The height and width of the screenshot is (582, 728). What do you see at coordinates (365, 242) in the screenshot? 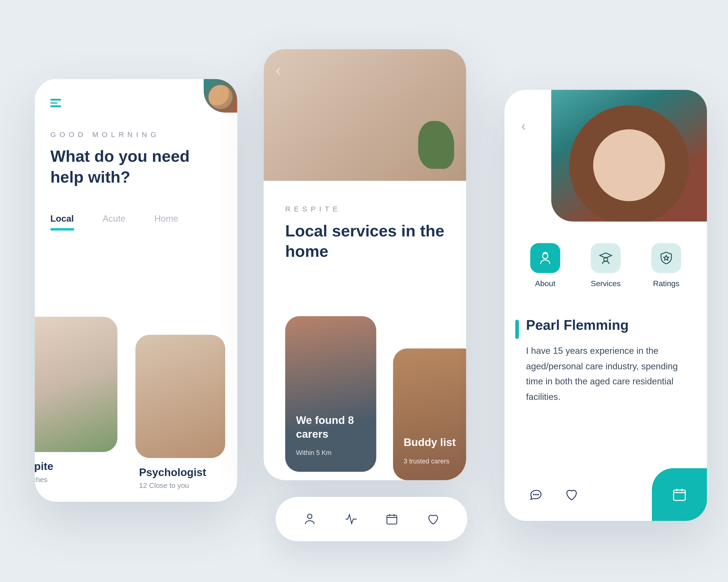
I see `headline: Local services in the home` at bounding box center [365, 242].